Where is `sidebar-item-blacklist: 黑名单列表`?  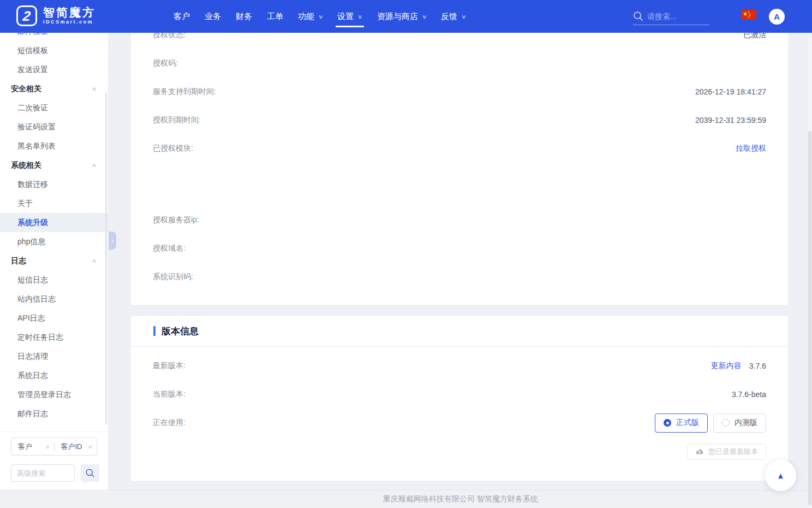
sidebar-item-blacklist: 黑名单列表 is located at coordinates (54, 146).